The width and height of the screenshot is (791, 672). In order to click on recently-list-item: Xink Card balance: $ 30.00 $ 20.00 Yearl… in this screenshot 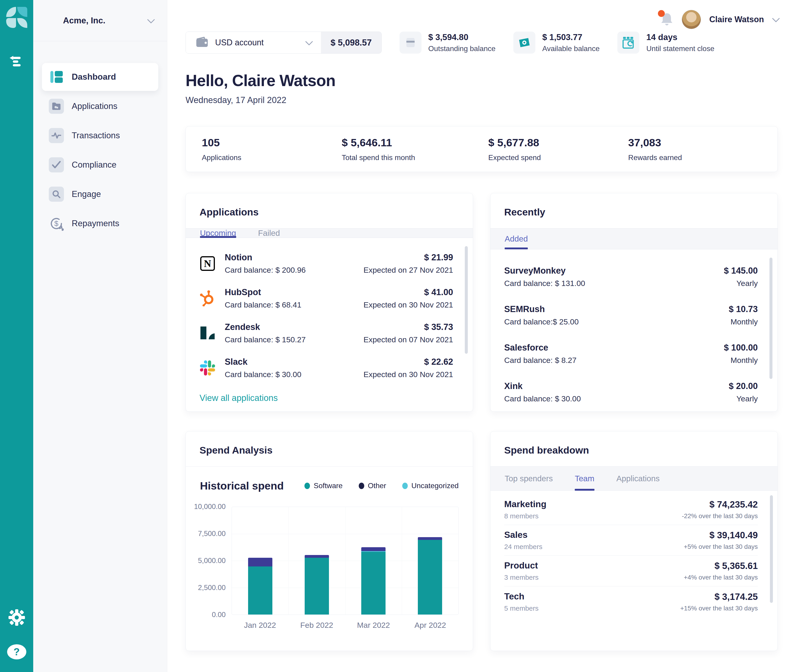, I will do `click(631, 392)`.